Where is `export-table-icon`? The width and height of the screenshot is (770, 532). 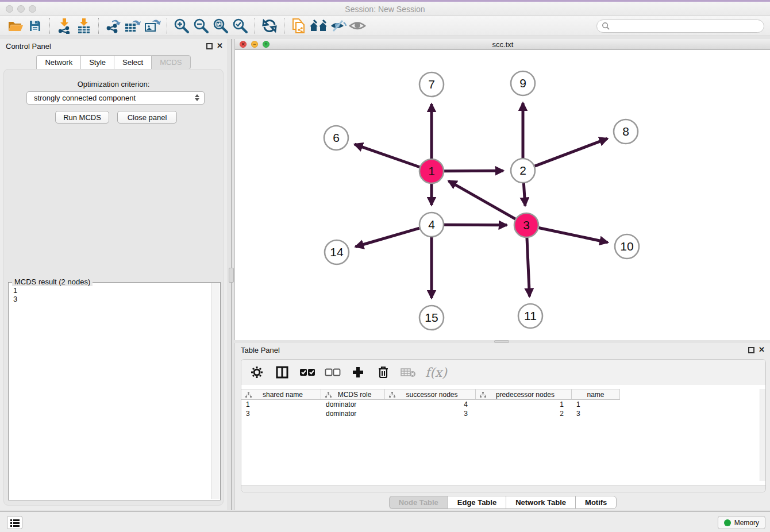
export-table-icon is located at coordinates (133, 26).